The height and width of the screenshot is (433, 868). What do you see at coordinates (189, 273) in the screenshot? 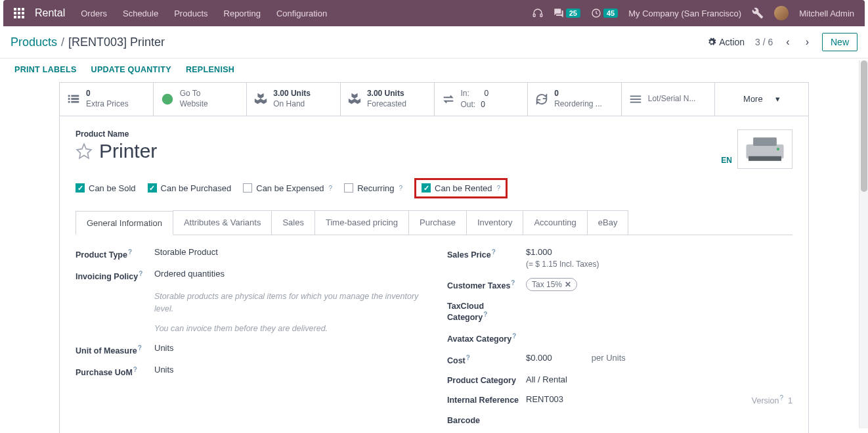
I see `invoicing-value: Ordered quantities` at bounding box center [189, 273].